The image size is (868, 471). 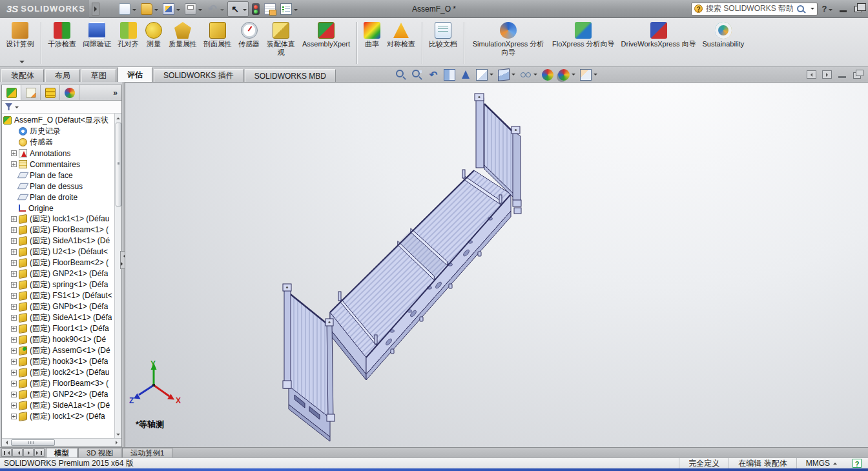 I want to click on tab-evaluate: 评估, so click(x=135, y=75).